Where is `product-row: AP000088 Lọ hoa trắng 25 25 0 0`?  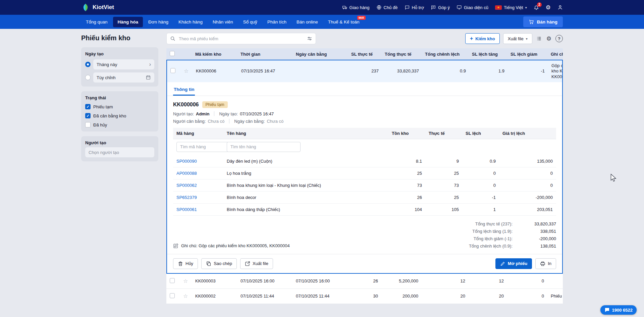 product-row: AP000088 Lọ hoa trắng 25 25 0 0 is located at coordinates (365, 173).